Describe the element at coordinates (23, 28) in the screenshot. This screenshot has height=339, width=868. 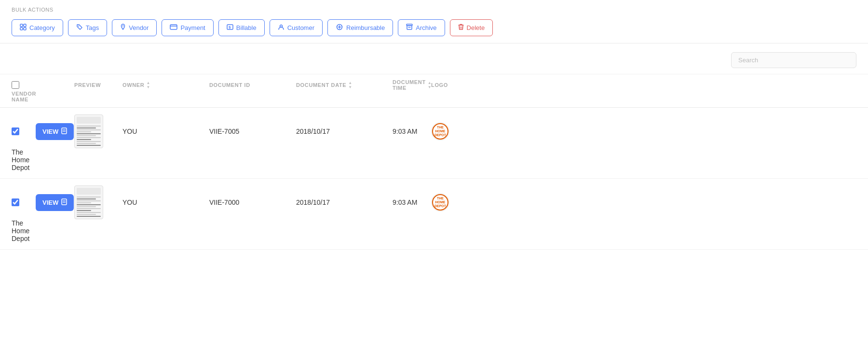
I see `category-icon` at that location.